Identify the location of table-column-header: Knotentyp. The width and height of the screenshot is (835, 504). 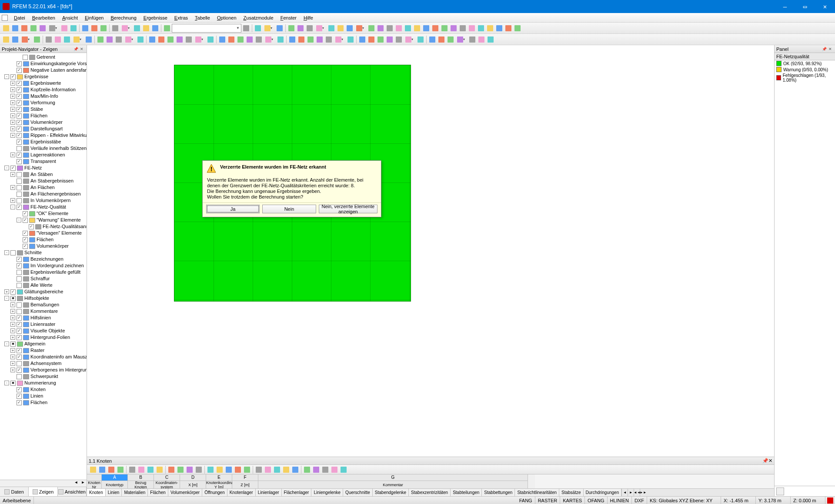
(115, 484).